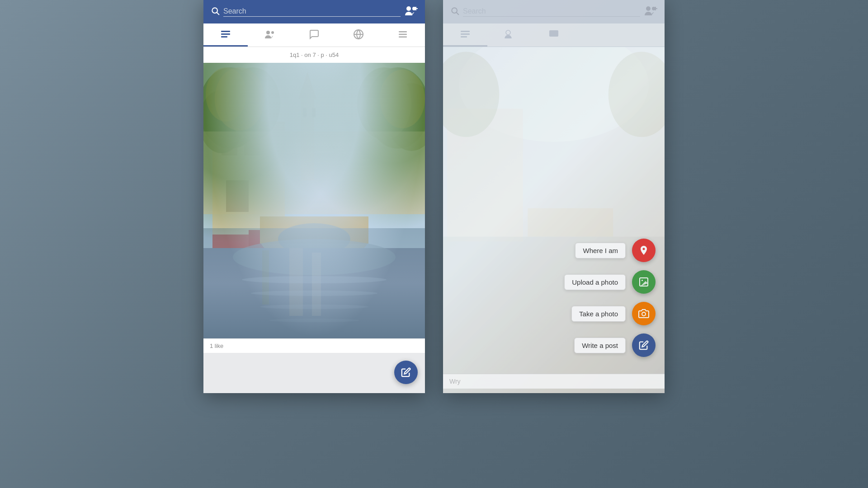  Describe the element at coordinates (465, 35) in the screenshot. I see `right-nav-item-home` at that location.